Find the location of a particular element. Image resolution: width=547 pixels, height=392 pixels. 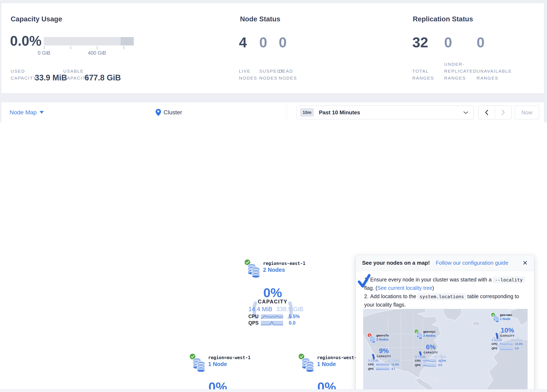

region-group-us-east-1: region=us-east-1 2 Nodes 0% CAPACITY 14.… is located at coordinates (274, 293).